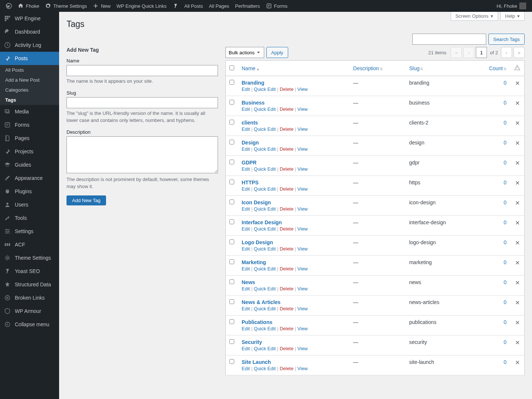 The height and width of the screenshot is (399, 532). What do you see at coordinates (30, 298) in the screenshot?
I see `menu-broken-links: Broken Links` at bounding box center [30, 298].